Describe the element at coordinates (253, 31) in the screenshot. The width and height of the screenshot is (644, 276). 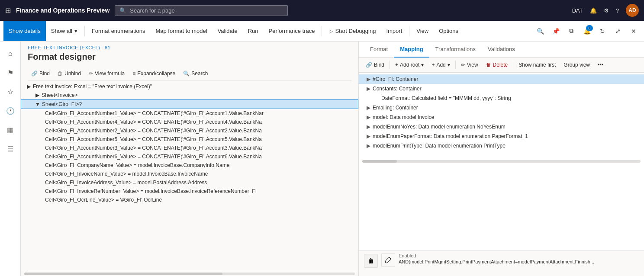
I see `run-button: Run` at that location.